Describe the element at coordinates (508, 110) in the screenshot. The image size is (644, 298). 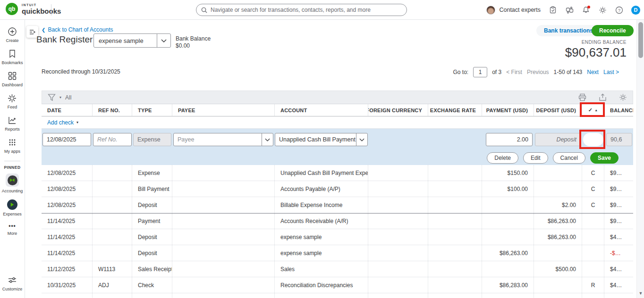
I see `column-header-payment: PAYMENT (USD)` at that location.